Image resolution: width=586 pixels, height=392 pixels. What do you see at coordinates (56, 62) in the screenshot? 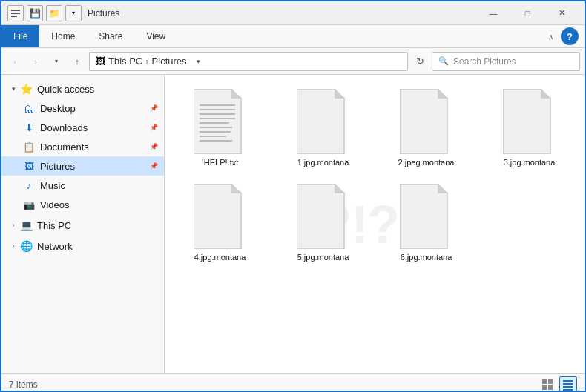
I see `recent-locations-button: ▾` at bounding box center [56, 62].